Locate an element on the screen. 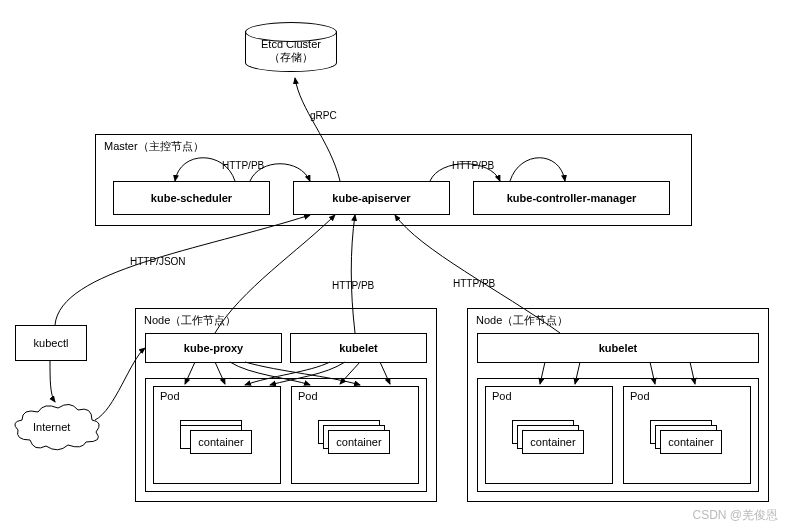  node2-pod1-container-label: container is located at coordinates (552, 442).